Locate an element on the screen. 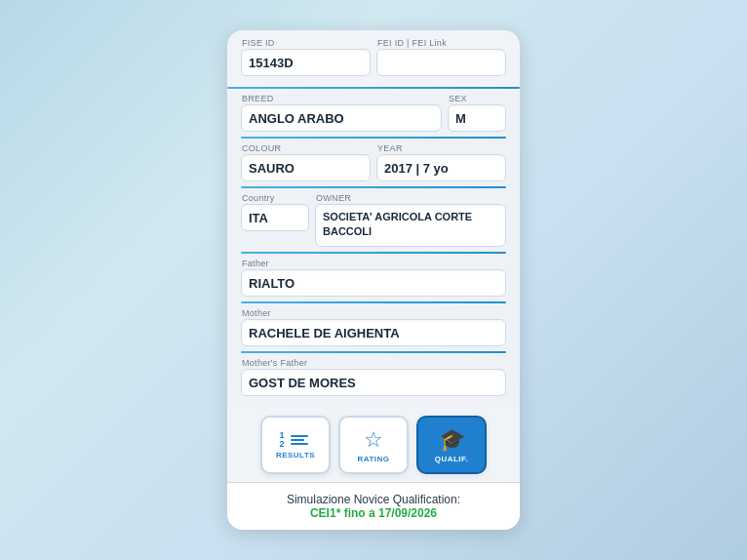 The width and height of the screenshot is (747, 560). breed-label: BREED is located at coordinates (341, 99).